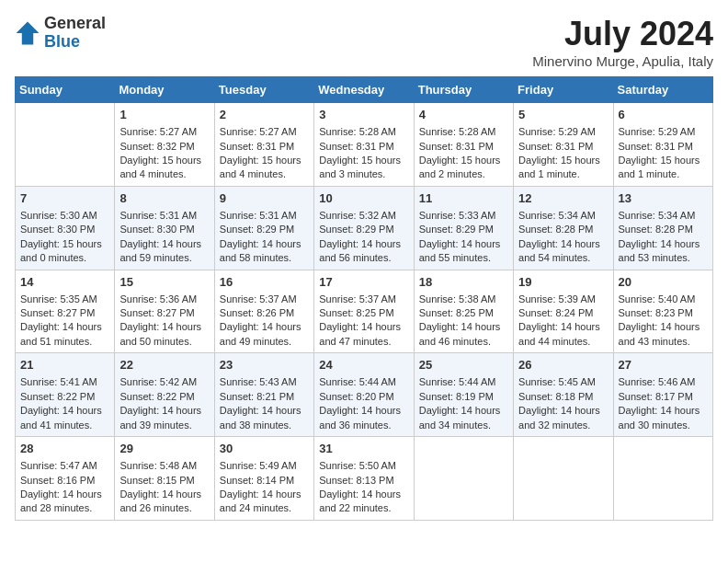  What do you see at coordinates (65, 478) in the screenshot?
I see `calendar-cell: 28Sunrise: 5:47 AMSunset: 8:16 PMDayligh…` at bounding box center [65, 478].